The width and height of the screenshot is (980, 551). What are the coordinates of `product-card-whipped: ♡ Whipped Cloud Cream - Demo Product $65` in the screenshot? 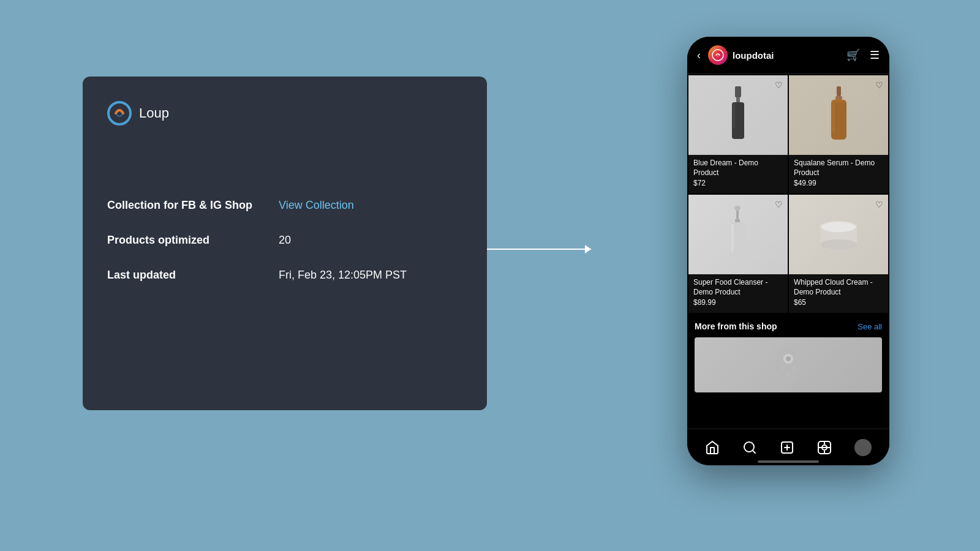 It's located at (839, 253).